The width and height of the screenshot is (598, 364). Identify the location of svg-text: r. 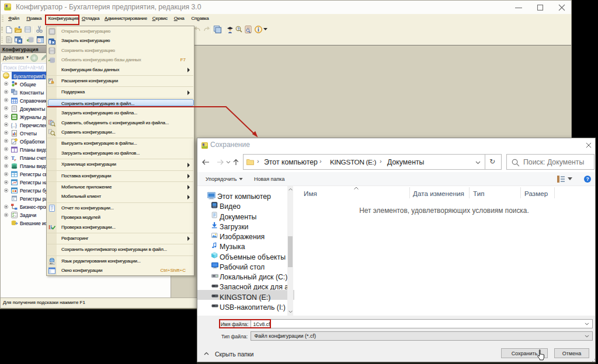
(15, 159).